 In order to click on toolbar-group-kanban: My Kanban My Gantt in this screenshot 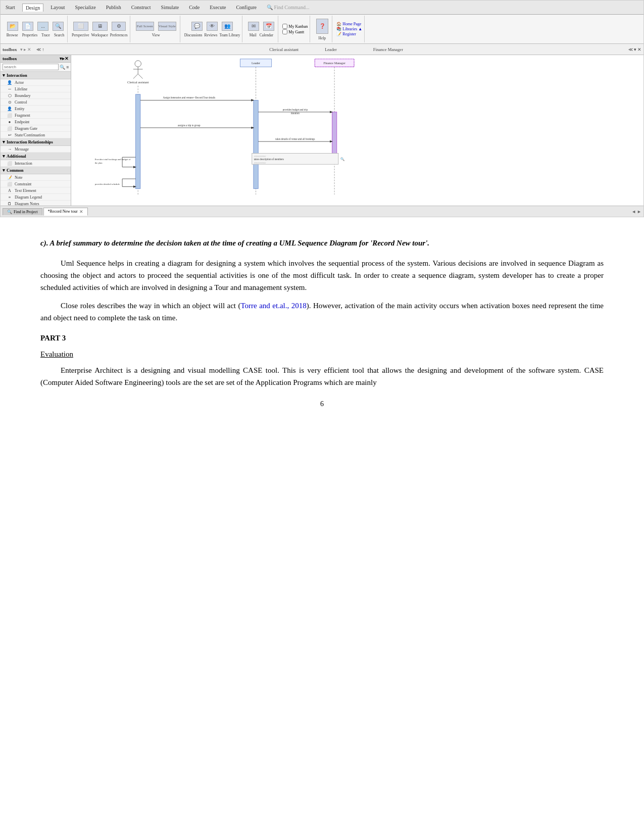, I will do `click(295, 29)`.